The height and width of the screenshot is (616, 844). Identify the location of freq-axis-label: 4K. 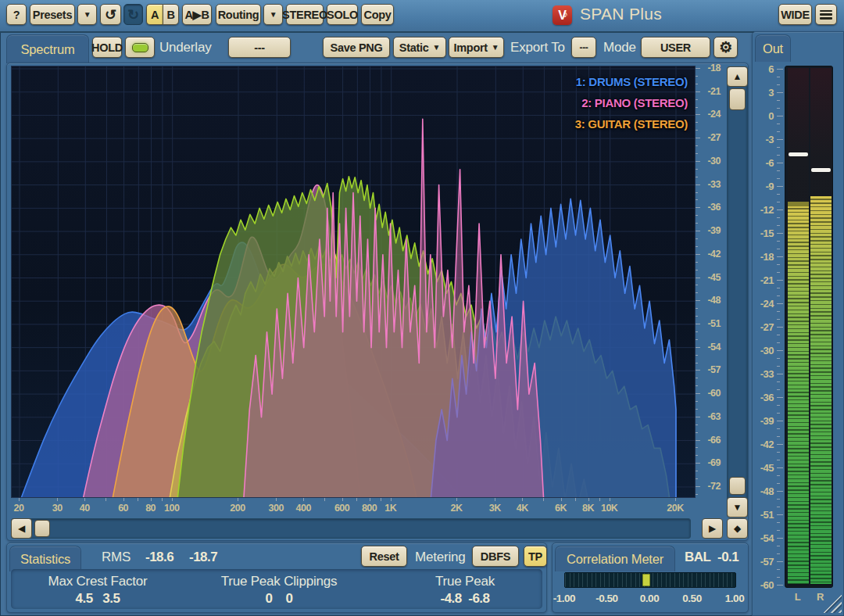
(522, 508).